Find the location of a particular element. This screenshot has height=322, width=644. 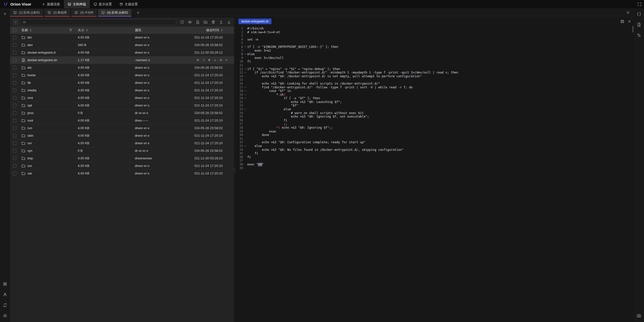

file-name: home is located at coordinates (32, 75).